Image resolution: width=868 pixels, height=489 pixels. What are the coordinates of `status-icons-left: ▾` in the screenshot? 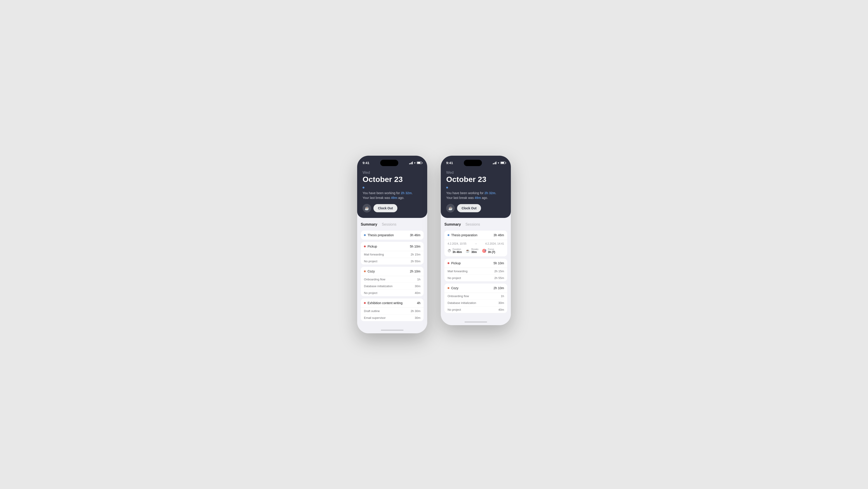 It's located at (415, 163).